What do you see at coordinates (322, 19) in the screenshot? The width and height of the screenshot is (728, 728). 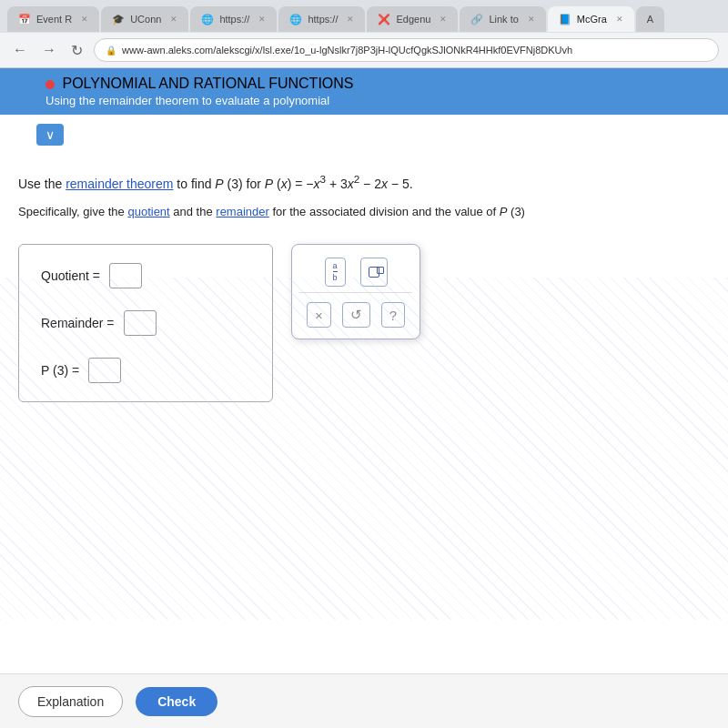 I see `tab-https2-label: https://` at bounding box center [322, 19].